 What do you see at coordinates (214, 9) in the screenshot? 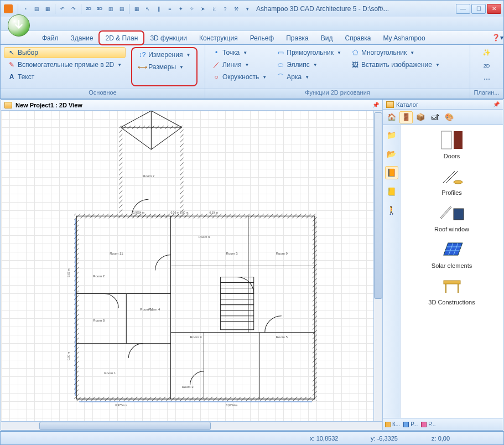
I see `qat-measure-icon: ⟀` at bounding box center [214, 9].